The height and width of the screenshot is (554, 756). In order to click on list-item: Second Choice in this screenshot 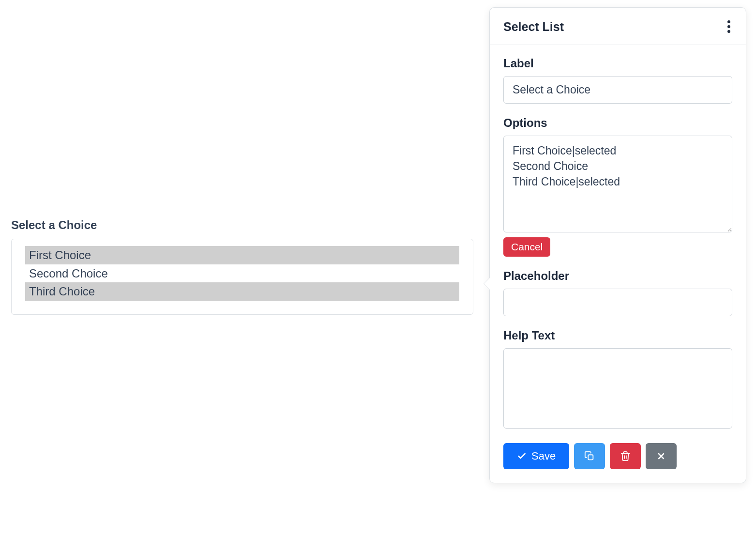, I will do `click(242, 274)`.